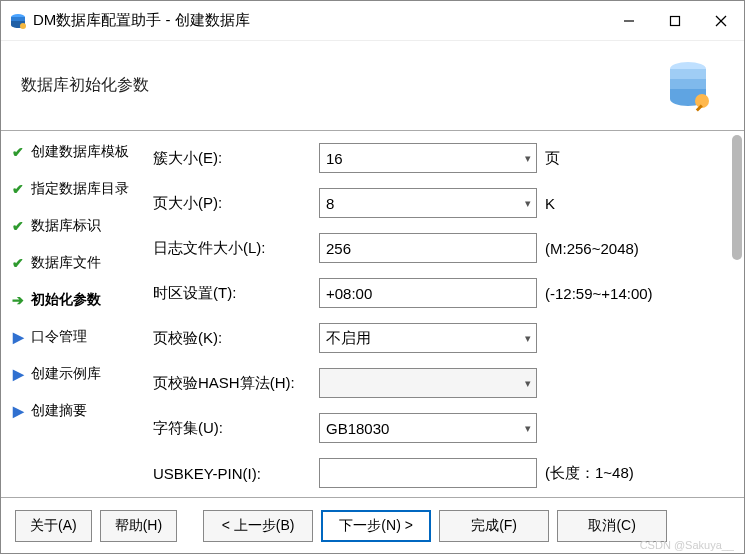 This screenshot has height=554, width=745. What do you see at coordinates (372, 21) in the screenshot?
I see `titlebar: DM数据库配置助手 - 创建数据库` at bounding box center [372, 21].